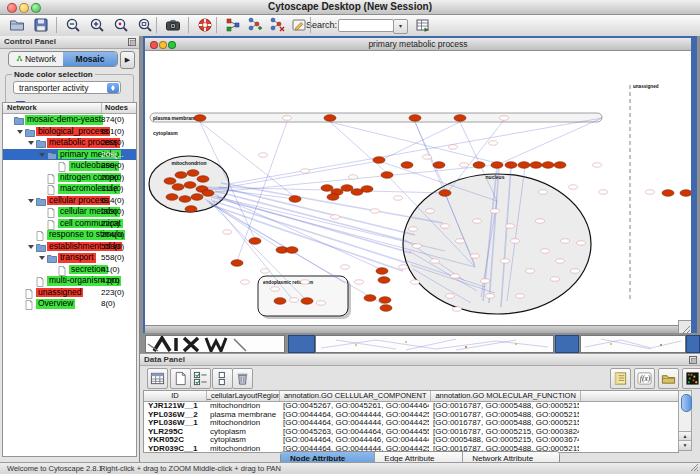  Describe the element at coordinates (411, 424) in the screenshot. I see `table-row: YPL036W__1mitochondrion[GO:0044464, GO:0…` at that location.